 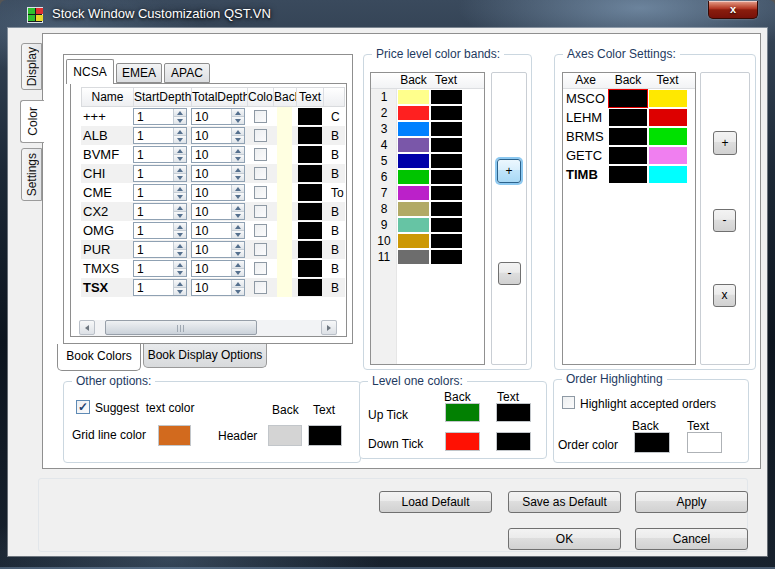 What do you see at coordinates (436, 502) in the screenshot?
I see `load-default-button: Load Default` at bounding box center [436, 502].